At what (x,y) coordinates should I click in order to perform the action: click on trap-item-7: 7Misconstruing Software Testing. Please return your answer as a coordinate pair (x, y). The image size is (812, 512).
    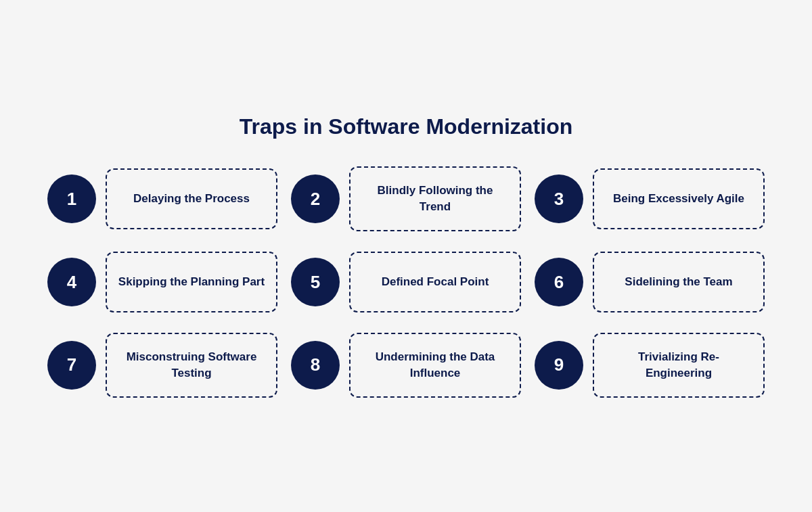
    Looking at the image, I should click on (162, 365).